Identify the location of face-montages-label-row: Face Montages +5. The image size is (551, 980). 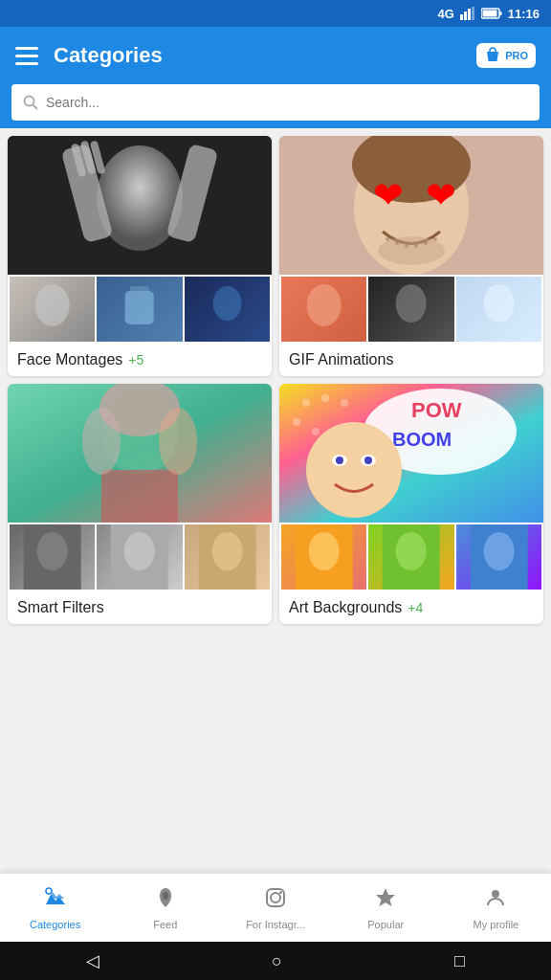
(140, 360).